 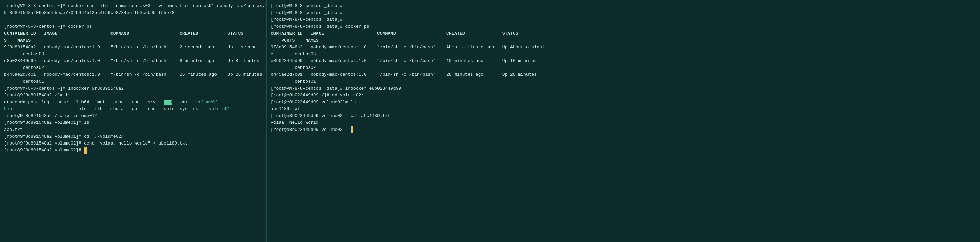 What do you see at coordinates (623, 41) in the screenshot?
I see `right-header-row2: PORTS NAMES` at bounding box center [623, 41].